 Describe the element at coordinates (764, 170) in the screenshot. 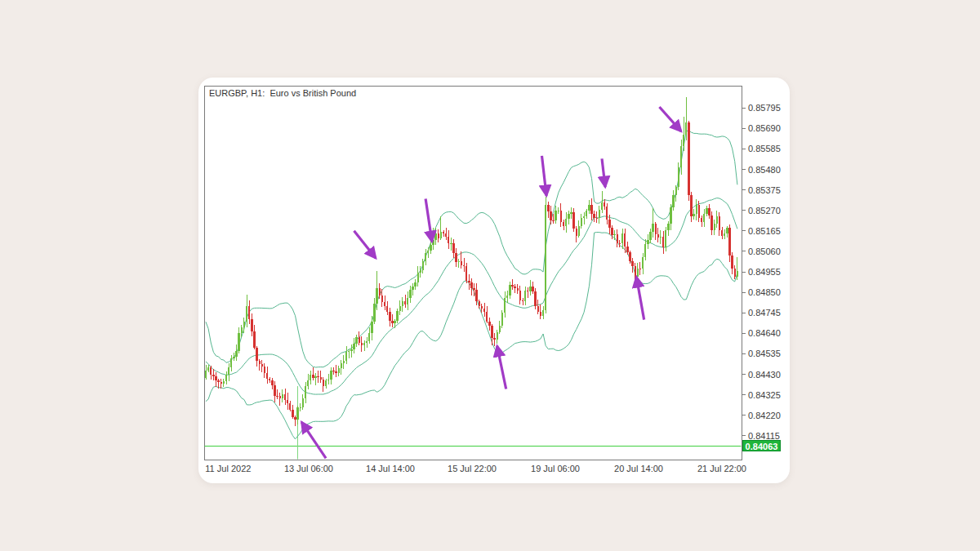

I see `y-tick-label: 0.85480` at that location.